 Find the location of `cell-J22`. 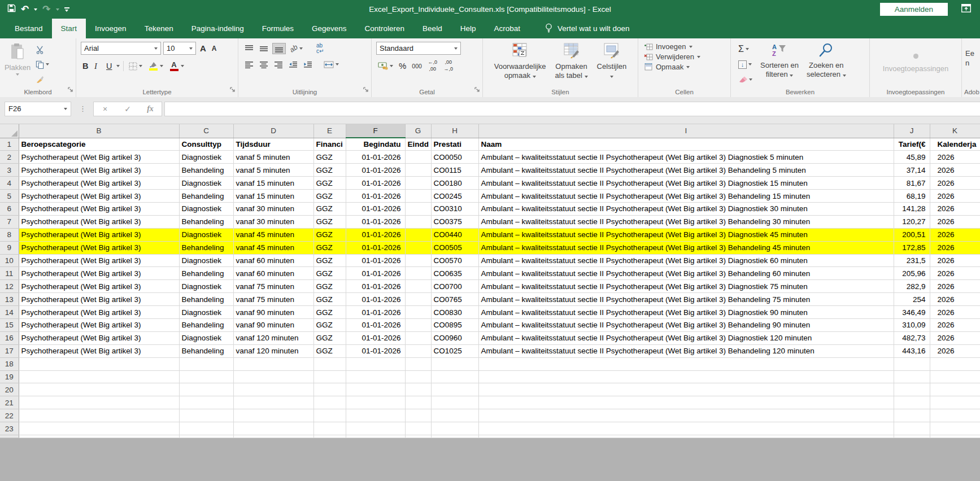

cell-J22 is located at coordinates (912, 416).